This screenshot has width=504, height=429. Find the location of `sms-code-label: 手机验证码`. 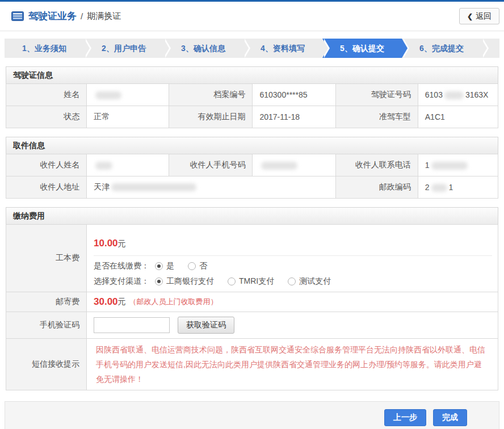

sms-code-label: 手机验证码 is located at coordinates (47, 326).